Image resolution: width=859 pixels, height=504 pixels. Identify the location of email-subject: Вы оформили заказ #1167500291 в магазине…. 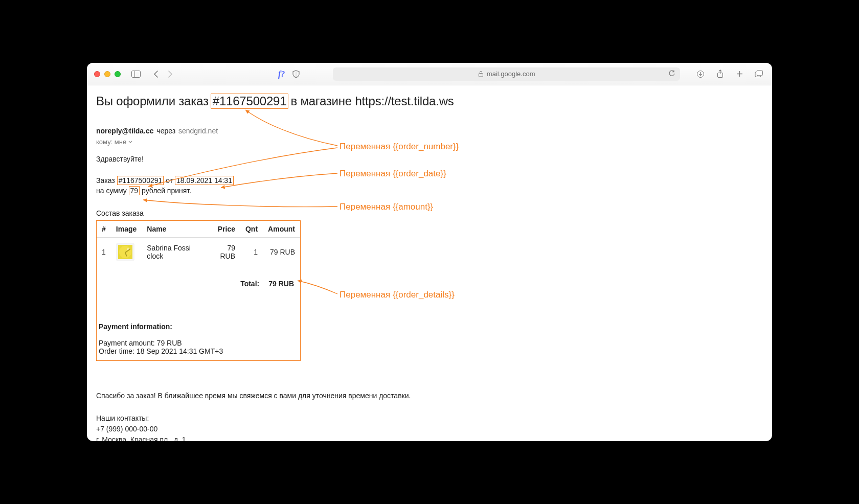
(429, 101).